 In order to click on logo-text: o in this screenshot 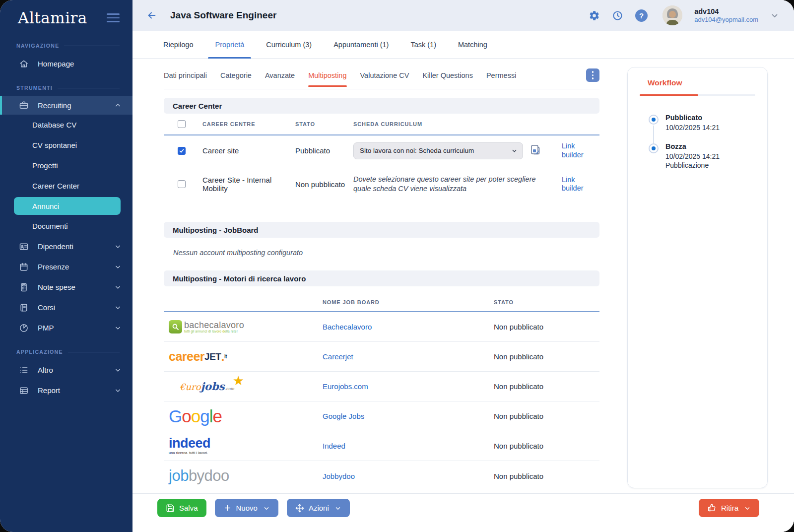, I will do `click(186, 416)`.